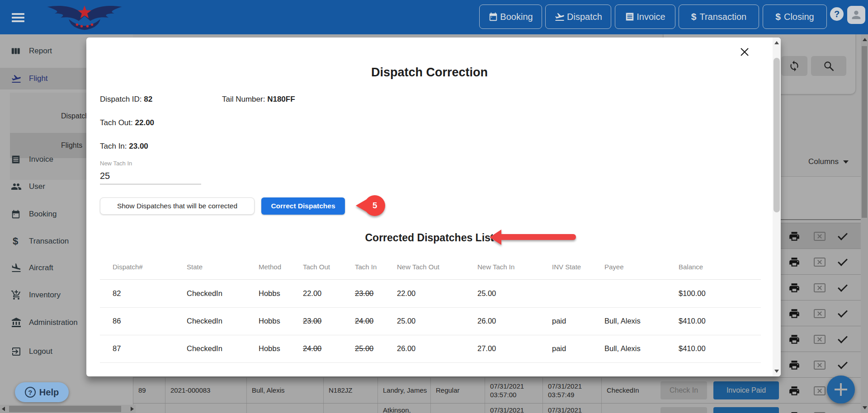  I want to click on tail-number-label: Tail Number:, so click(243, 99).